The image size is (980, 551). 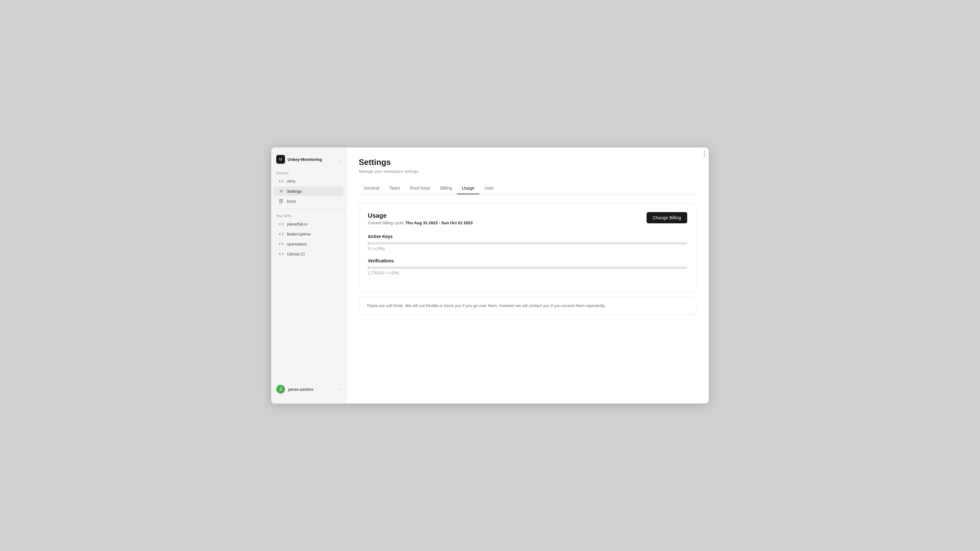 I want to click on sidebar-item-apis-label: APIs, so click(x=291, y=181).